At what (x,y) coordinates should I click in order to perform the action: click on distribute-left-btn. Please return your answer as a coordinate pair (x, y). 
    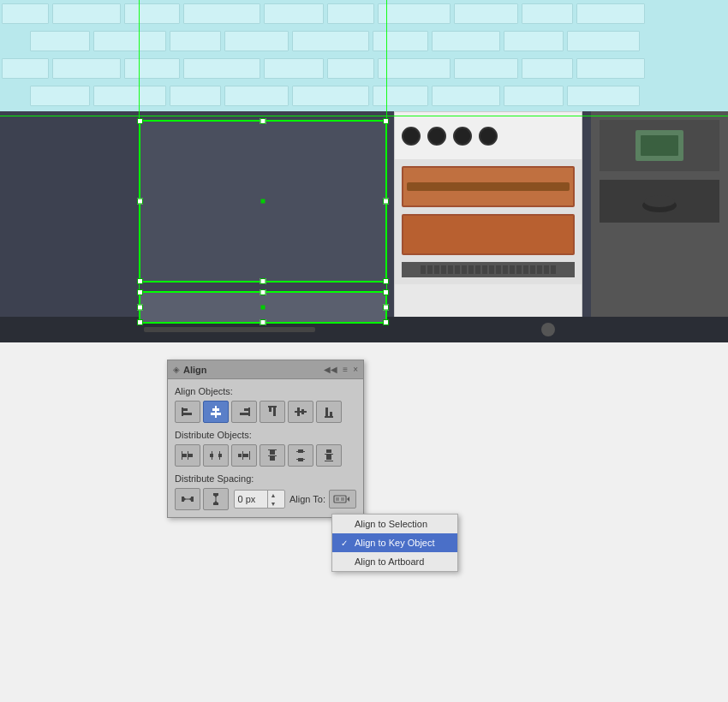
    Looking at the image, I should click on (188, 455).